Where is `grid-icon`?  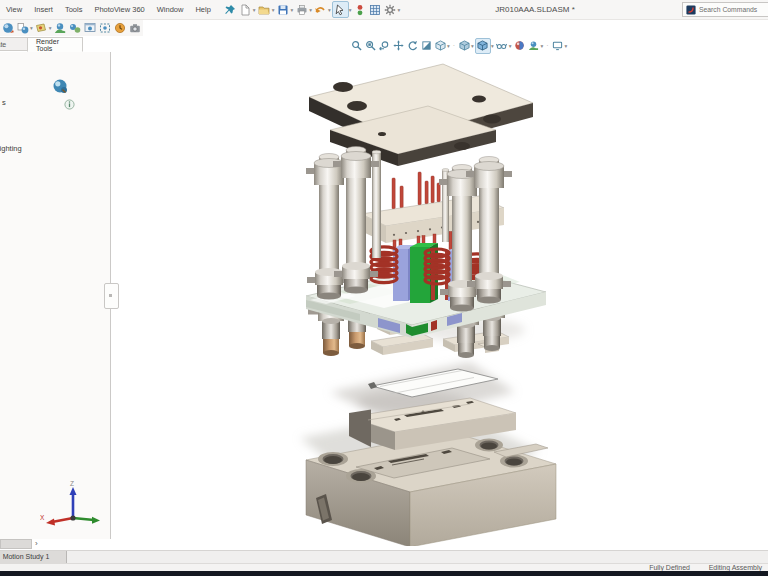 grid-icon is located at coordinates (374, 10).